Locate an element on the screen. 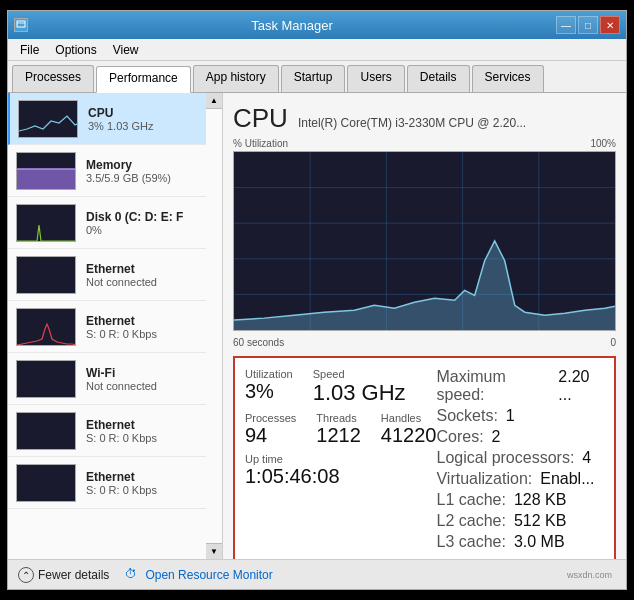  stats-row-2: Processes 94 Threads 1212 Handles 41220 is located at coordinates (340, 430).